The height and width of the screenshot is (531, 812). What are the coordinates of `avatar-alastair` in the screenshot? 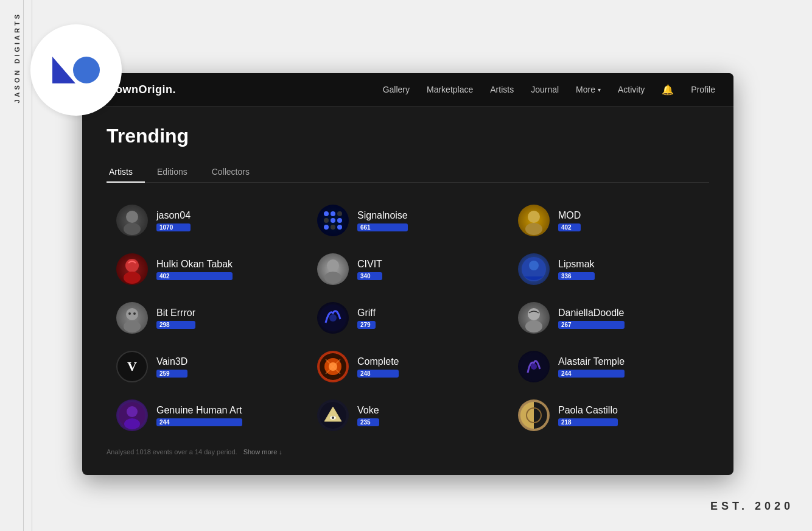 It's located at (534, 367).